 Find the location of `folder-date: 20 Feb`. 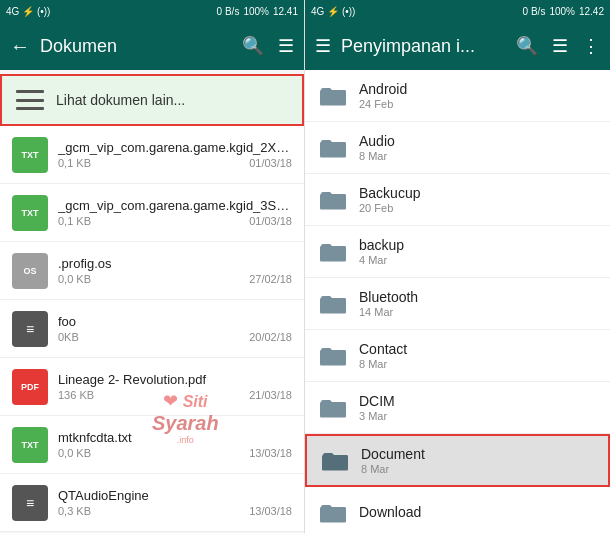

folder-date: 20 Feb is located at coordinates (478, 208).